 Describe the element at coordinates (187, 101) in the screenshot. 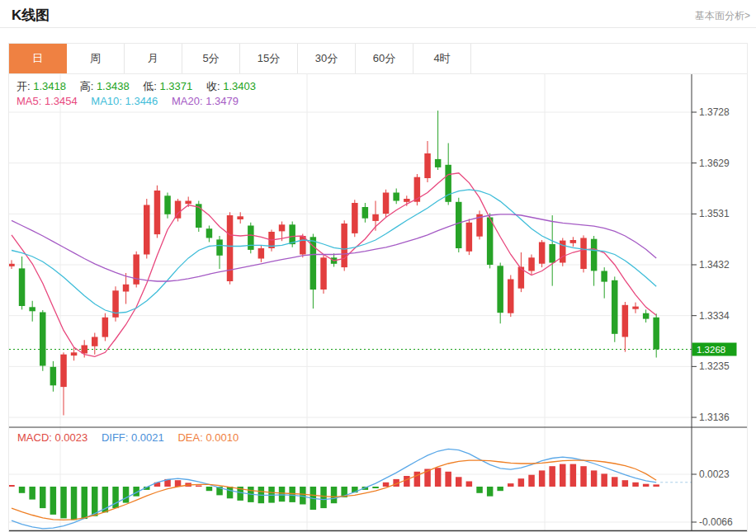

I see `ma20-label: MA20:` at that location.